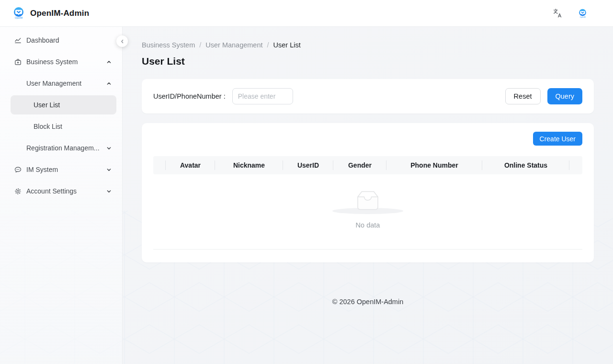 The image size is (613, 364). Describe the element at coordinates (249, 165) in the screenshot. I see `table-header-nickname: Nickname` at that location.